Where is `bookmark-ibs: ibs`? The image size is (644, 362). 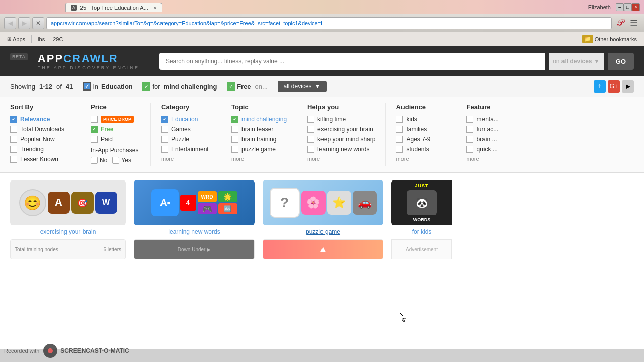
bookmark-ibs: ibs is located at coordinates (41, 39).